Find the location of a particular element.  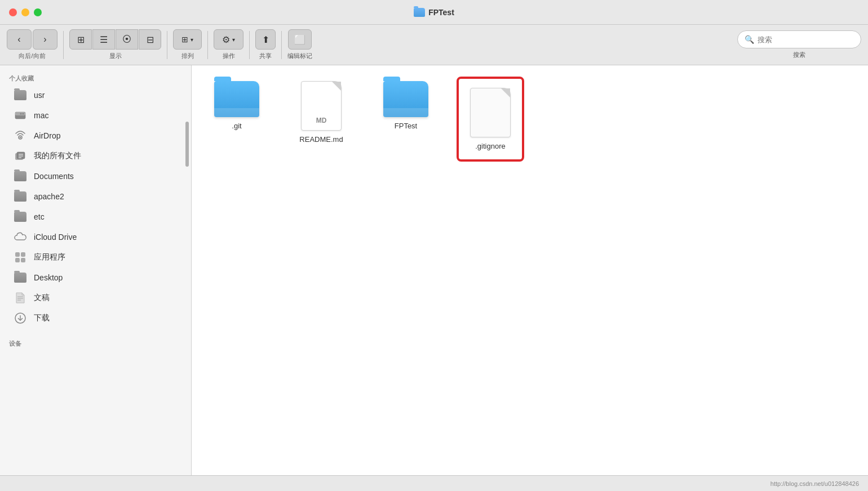

status-bar: http://blog.csdn.net/u012848426 is located at coordinates (434, 483).